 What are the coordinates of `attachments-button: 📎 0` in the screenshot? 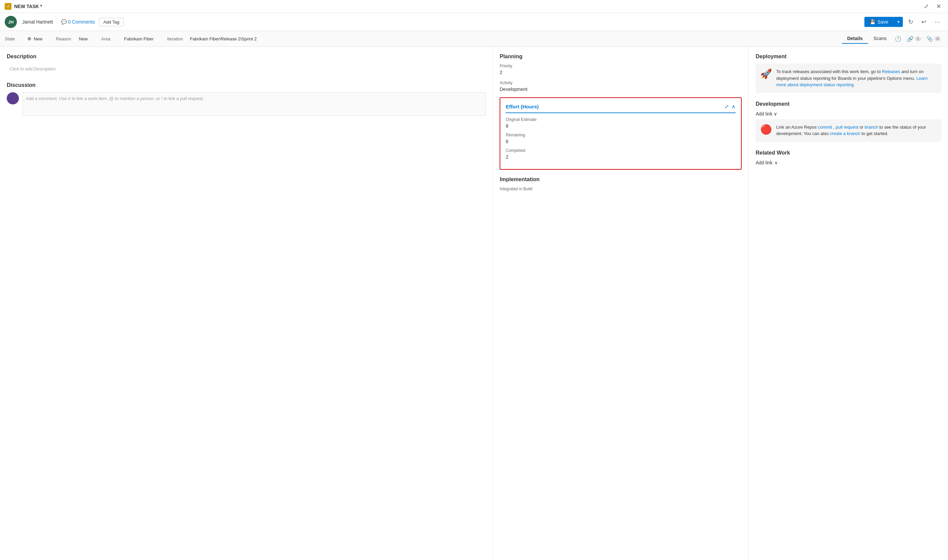 It's located at (934, 39).